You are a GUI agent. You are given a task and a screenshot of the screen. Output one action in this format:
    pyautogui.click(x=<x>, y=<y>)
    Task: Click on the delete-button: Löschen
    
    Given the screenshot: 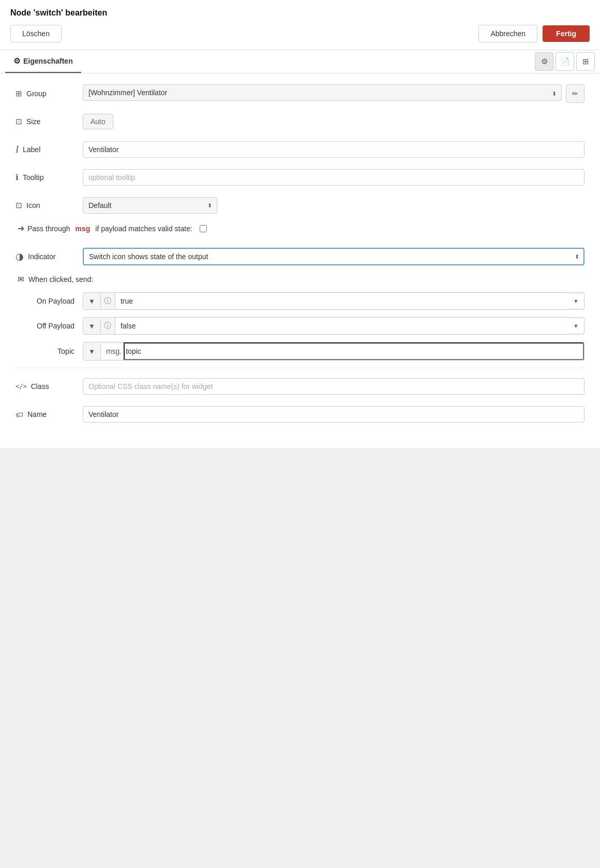 What is the action you would take?
    pyautogui.click(x=36, y=34)
    